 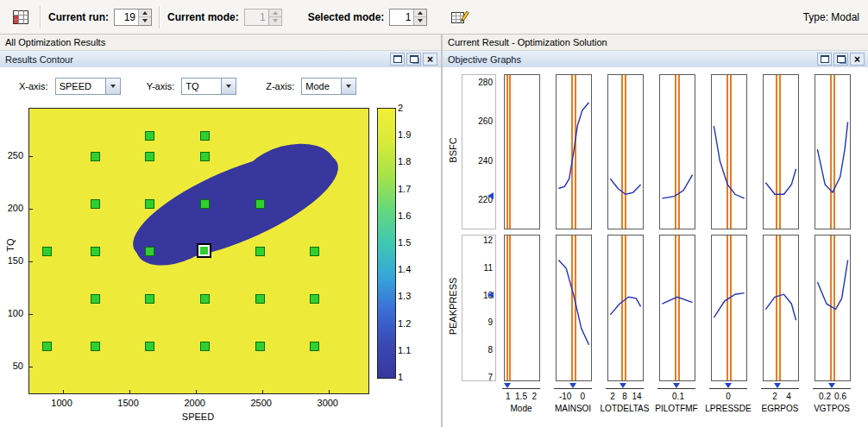 I want to click on current-run-spinner: 19, so click(x=133, y=17).